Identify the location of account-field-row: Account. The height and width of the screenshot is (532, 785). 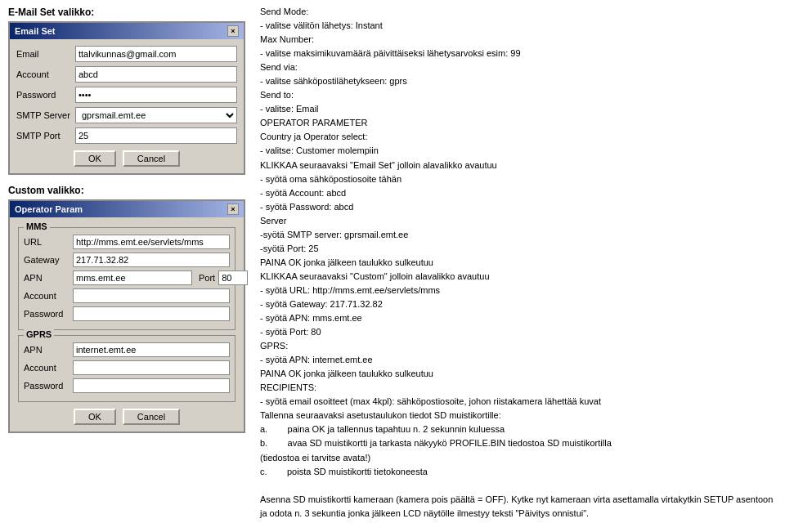
(127, 74).